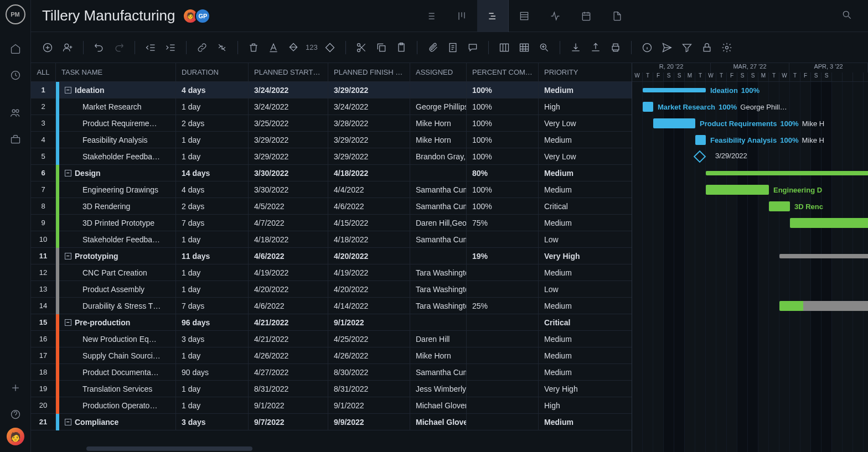 This screenshot has width=868, height=452. What do you see at coordinates (565, 322) in the screenshot?
I see `priority-cell: Critical` at bounding box center [565, 322].